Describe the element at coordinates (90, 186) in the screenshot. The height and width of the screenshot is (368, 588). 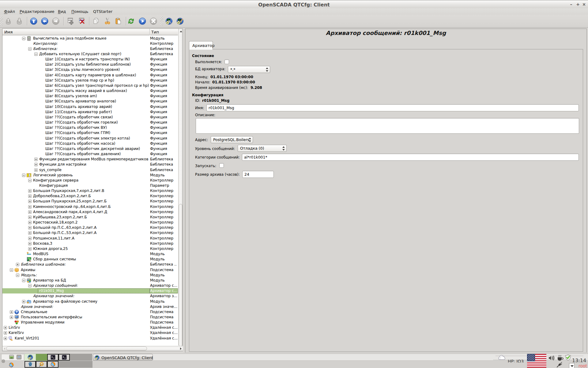
I see `tree-row-конфигурация: КонфигурацияПараметр` at that location.